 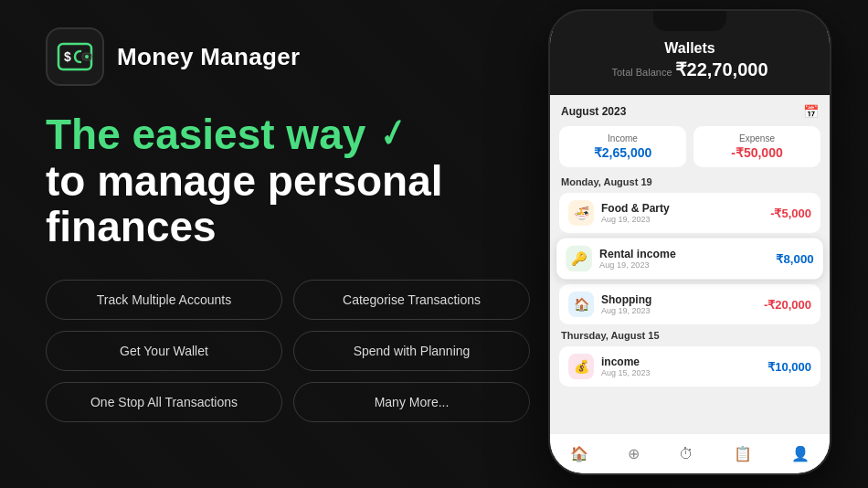 I want to click on txn-amount-income: ₹10,000, so click(x=789, y=367).